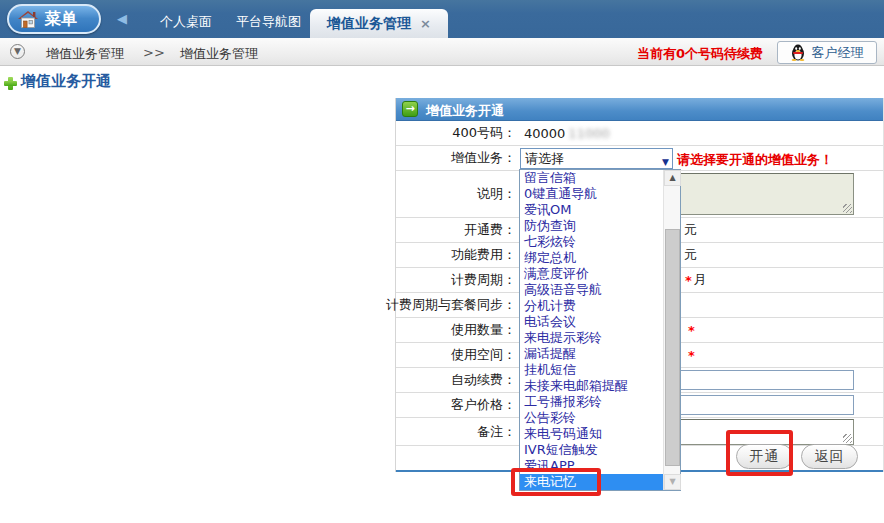 Image resolution: width=884 pixels, height=523 pixels. What do you see at coordinates (18, 52) in the screenshot?
I see `collapse-icon: ▼` at bounding box center [18, 52].